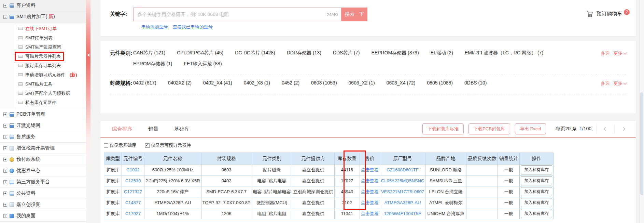  What do you see at coordinates (354, 14) in the screenshot?
I see `search-button: 搜索一下` at bounding box center [354, 14].